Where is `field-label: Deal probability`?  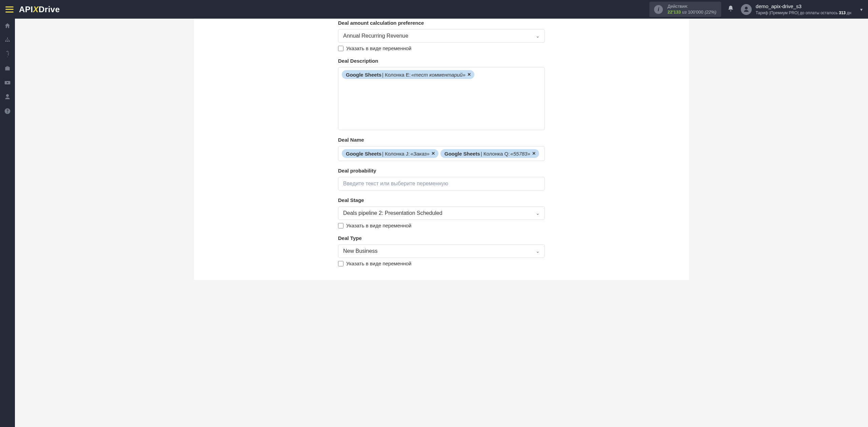
field-label: Deal probability is located at coordinates (441, 171).